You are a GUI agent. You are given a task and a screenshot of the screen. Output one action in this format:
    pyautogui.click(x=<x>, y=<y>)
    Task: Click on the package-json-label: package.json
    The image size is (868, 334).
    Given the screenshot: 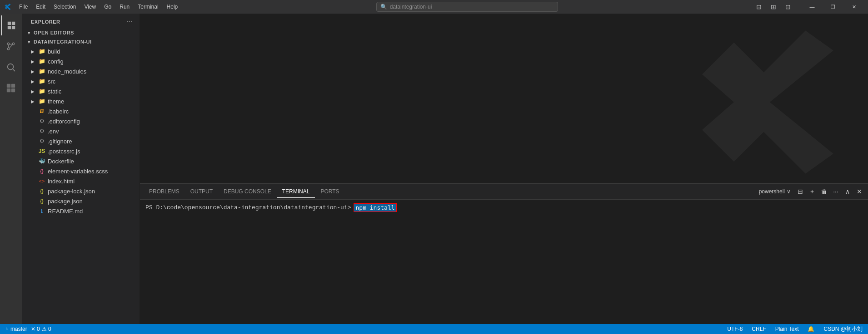 What is the action you would take?
    pyautogui.click(x=65, y=201)
    